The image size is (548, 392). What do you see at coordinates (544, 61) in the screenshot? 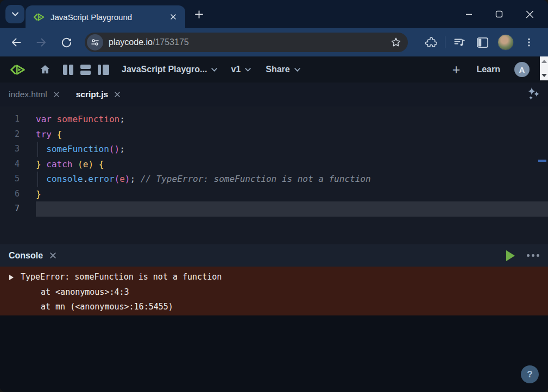
I see `scroll-up-arrow-icon` at bounding box center [544, 61].